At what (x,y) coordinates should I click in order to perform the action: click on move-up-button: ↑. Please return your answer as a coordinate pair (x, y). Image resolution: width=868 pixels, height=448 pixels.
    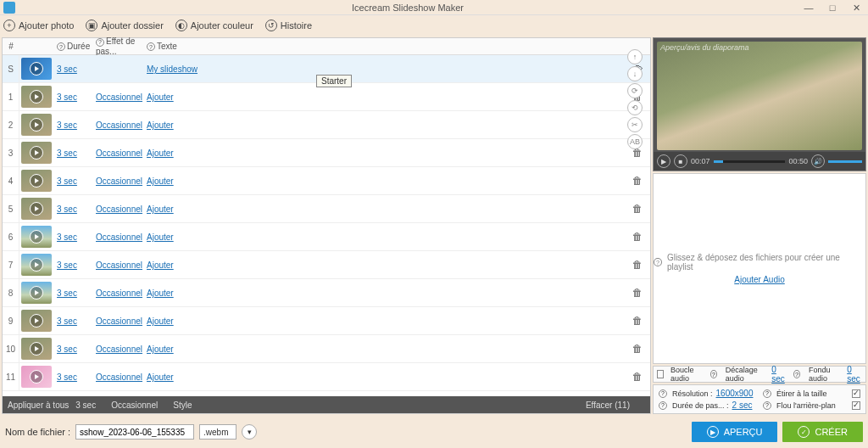
    Looking at the image, I should click on (635, 57).